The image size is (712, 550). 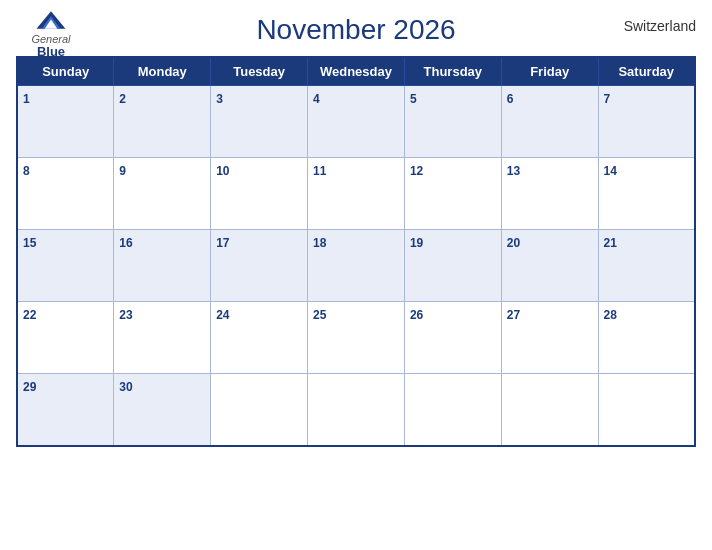 I want to click on calendar-day-cell: 5, so click(x=452, y=122).